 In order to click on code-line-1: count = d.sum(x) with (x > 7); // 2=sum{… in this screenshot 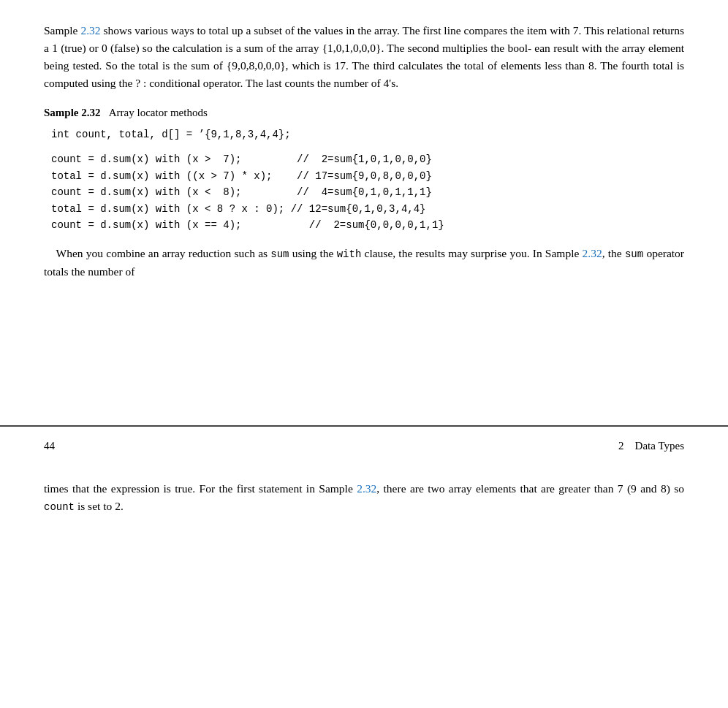, I will do `click(368, 159)`.